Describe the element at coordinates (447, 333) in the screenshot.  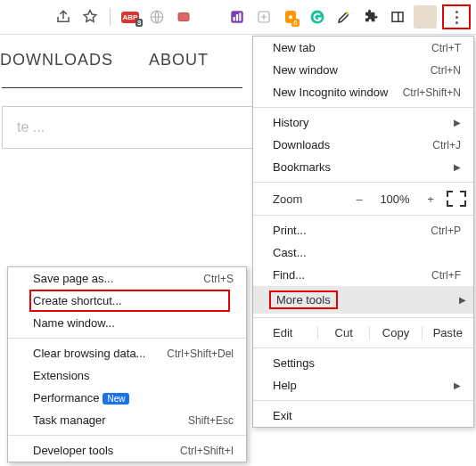
I see `edit-paste: Paste` at that location.